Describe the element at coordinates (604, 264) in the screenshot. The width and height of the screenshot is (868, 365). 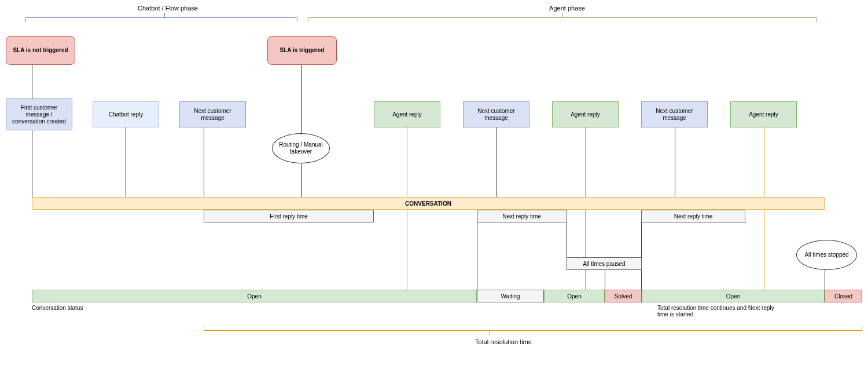
I see `all-times-paused: All times paused` at that location.